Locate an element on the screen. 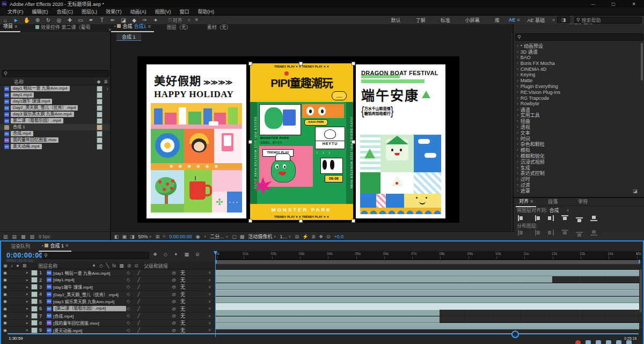 Image resolution: width=644 pixels, height=344 pixels. choose-grid-icon: ⊞ is located at coordinates (158, 237).